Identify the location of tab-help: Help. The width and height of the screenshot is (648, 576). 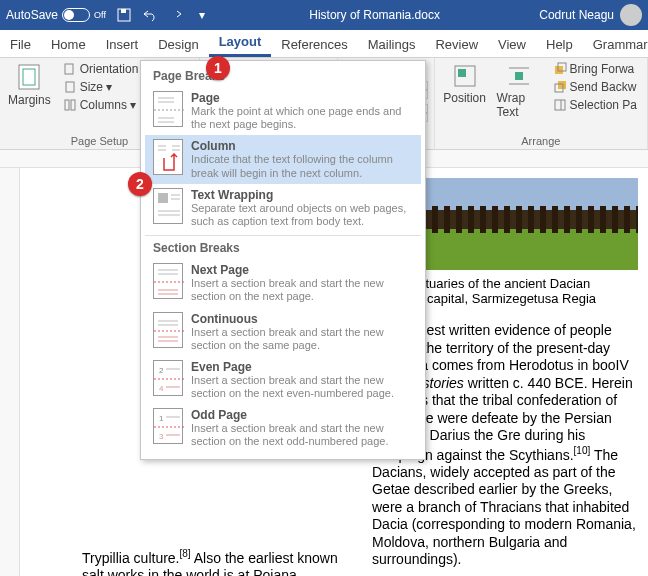
(560, 44).